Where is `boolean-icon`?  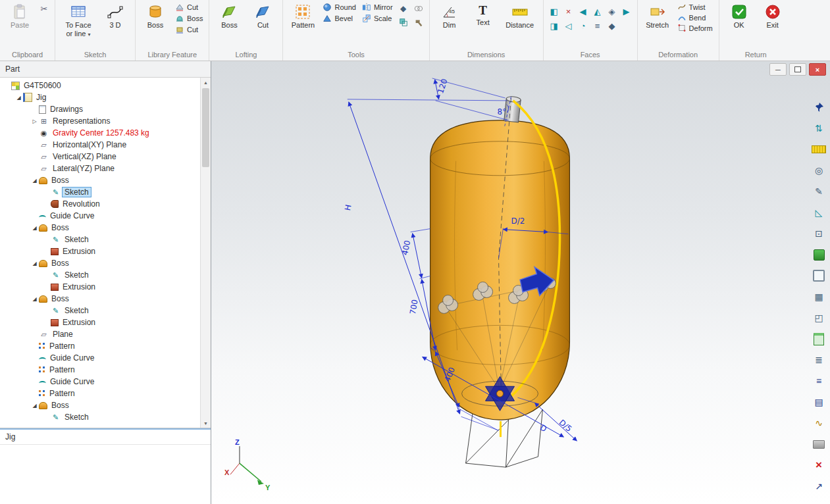 boolean-icon is located at coordinates (403, 22).